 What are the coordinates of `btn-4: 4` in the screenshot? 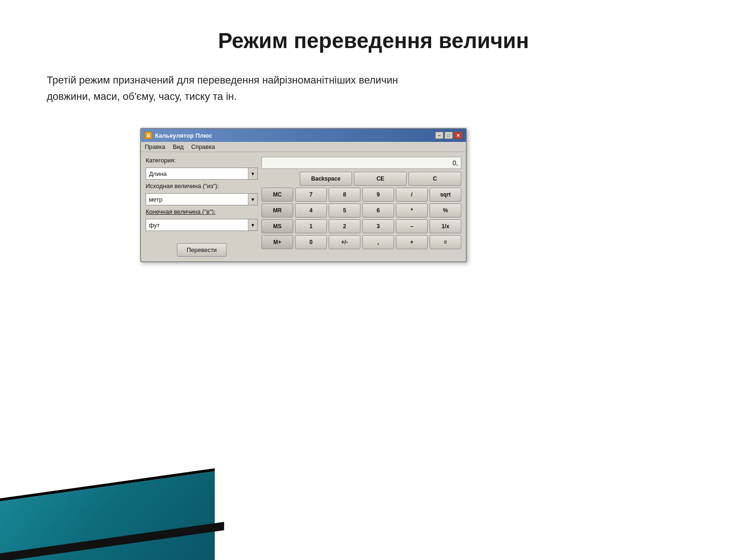 It's located at (311, 210).